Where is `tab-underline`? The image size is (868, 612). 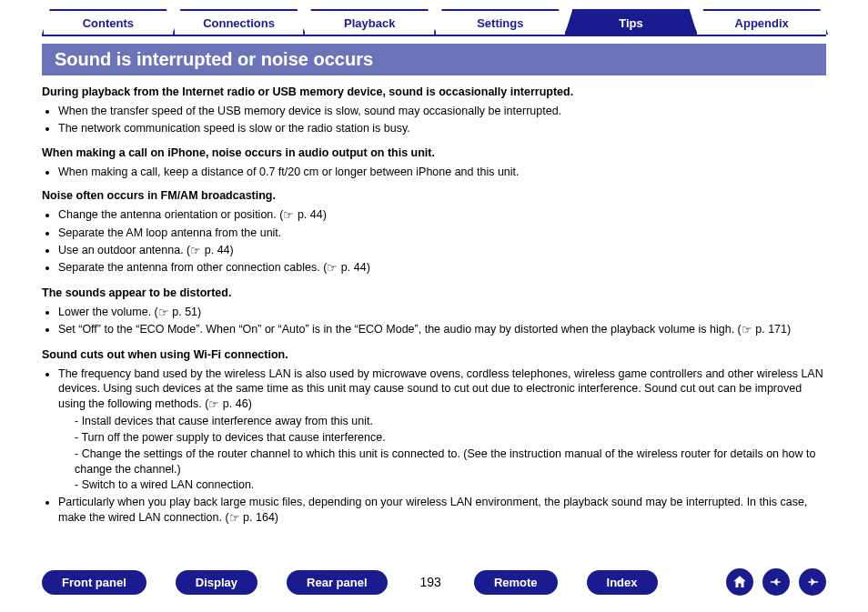 tab-underline is located at coordinates (434, 35).